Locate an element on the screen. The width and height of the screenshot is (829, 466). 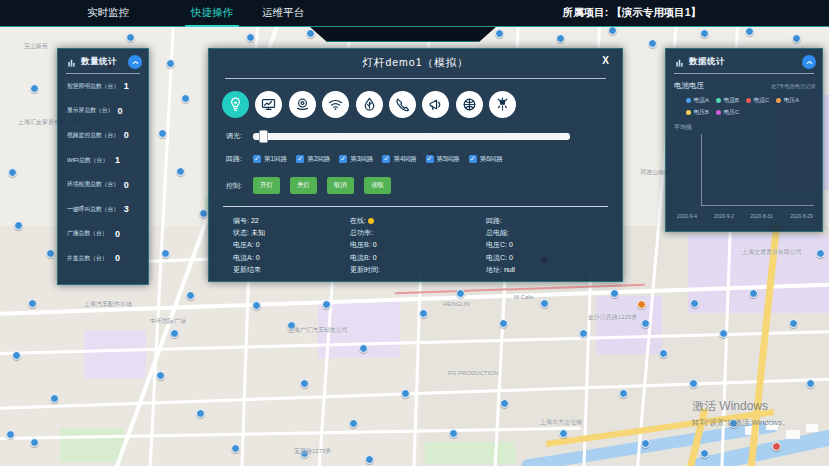
light-sensor-icon is located at coordinates (502, 104).